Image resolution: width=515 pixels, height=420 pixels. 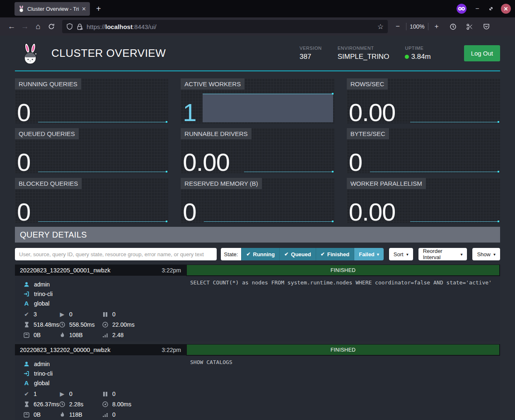 What do you see at coordinates (462, 9) in the screenshot?
I see `private-browsing-icon` at bounding box center [462, 9].